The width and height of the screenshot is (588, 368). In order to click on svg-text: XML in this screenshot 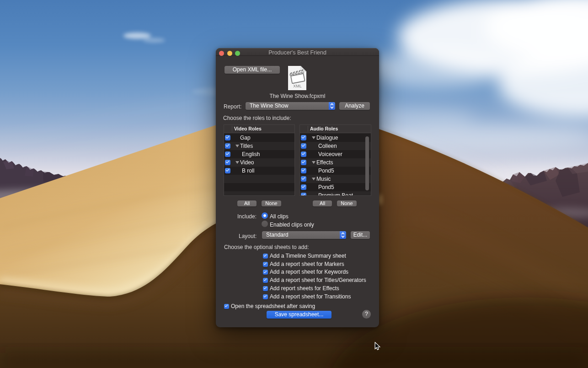, I will do `click(297, 86)`.